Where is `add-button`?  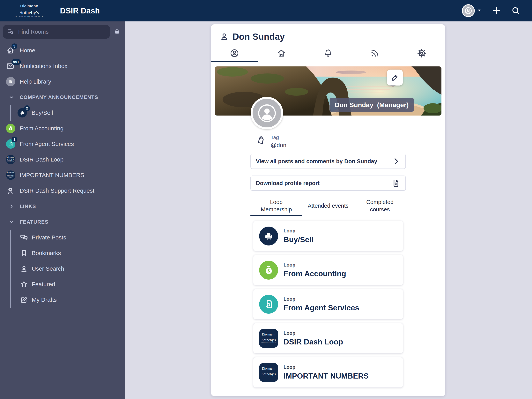 add-button is located at coordinates (497, 11).